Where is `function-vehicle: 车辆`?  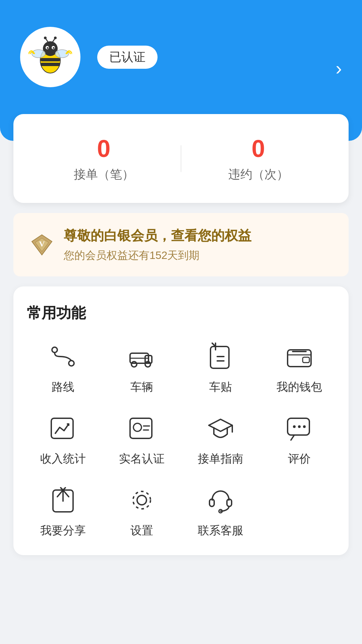
function-vehicle: 车辆 is located at coordinates (141, 367).